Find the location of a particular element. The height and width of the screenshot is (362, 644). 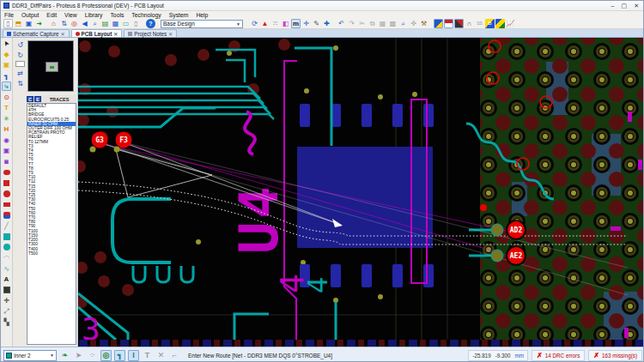

smd-pad-rounded-icon is located at coordinates (7, 172).